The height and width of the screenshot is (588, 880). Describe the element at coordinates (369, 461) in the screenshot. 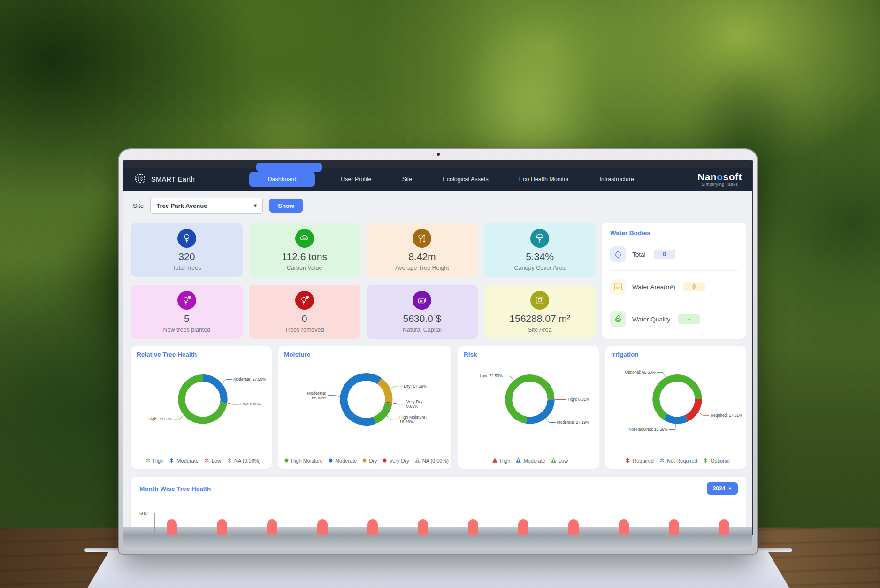

I see `legend-item-dry: Dry` at that location.